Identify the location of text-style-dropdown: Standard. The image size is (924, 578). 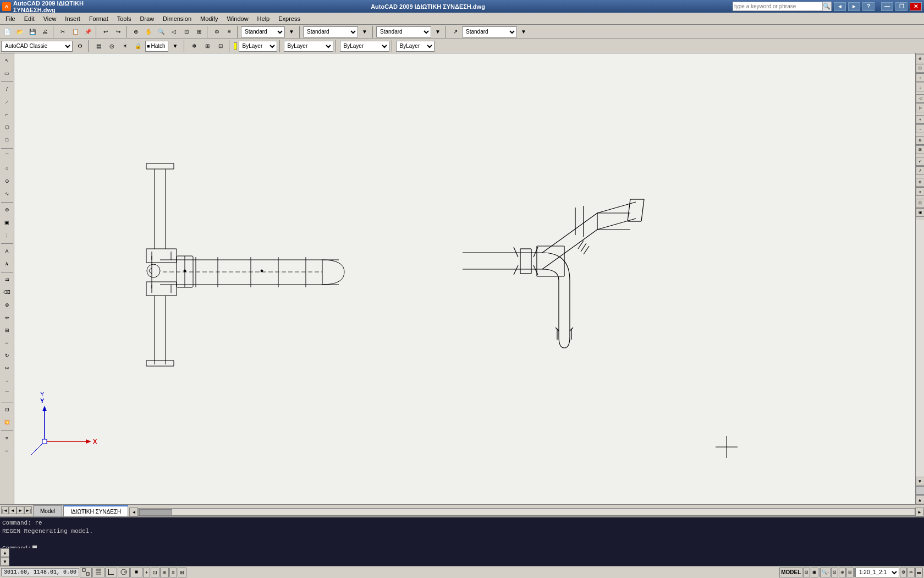
(263, 32).